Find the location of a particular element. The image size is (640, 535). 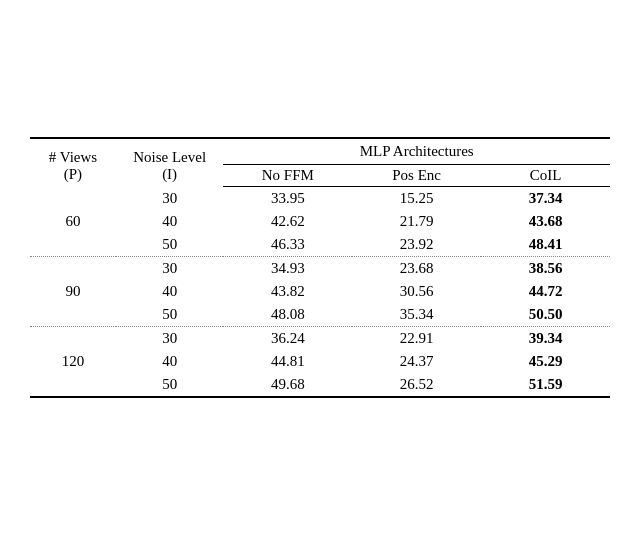

no-ffm-cell: 44.81 is located at coordinates (288, 362).